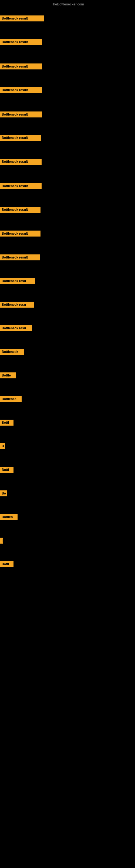 The height and width of the screenshot is (868, 135). Describe the element at coordinates (20, 210) in the screenshot. I see `bottleneck-bar-9: Bottleneck result` at that location.